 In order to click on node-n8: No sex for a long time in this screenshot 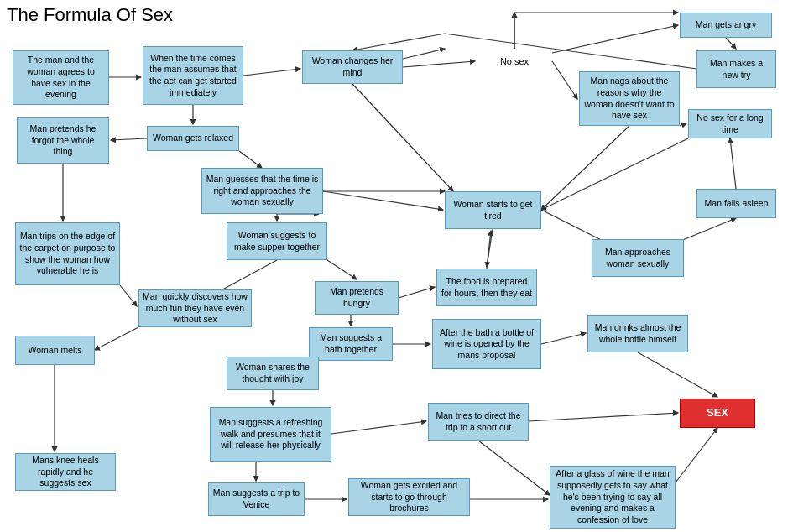, I will do `click(730, 124)`.